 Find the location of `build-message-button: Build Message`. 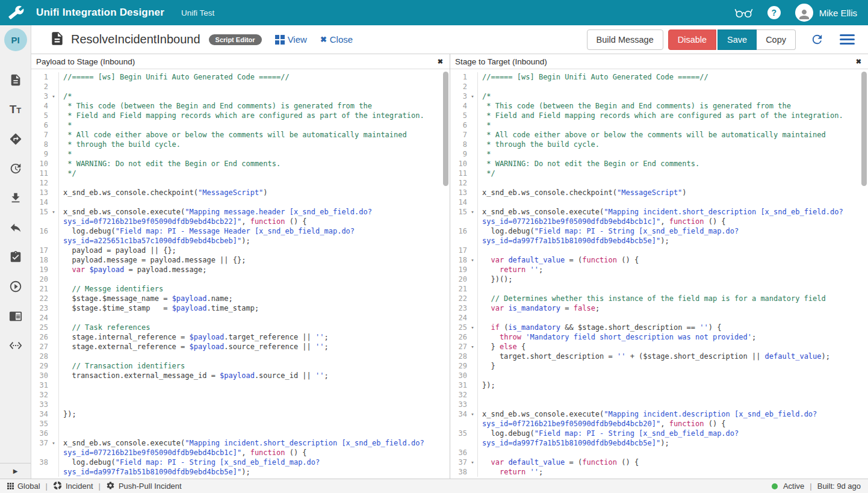

build-message-button: Build Message is located at coordinates (625, 40).